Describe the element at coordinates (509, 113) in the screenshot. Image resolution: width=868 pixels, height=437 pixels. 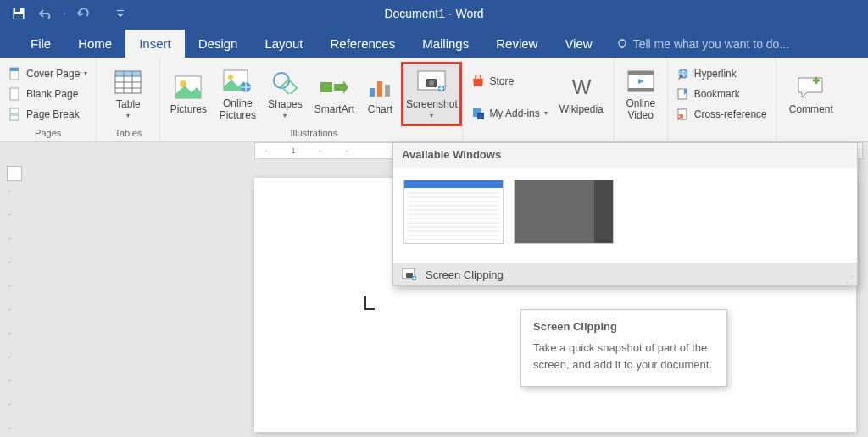
I see `my-addins-button: My Add-ins ▾` at that location.